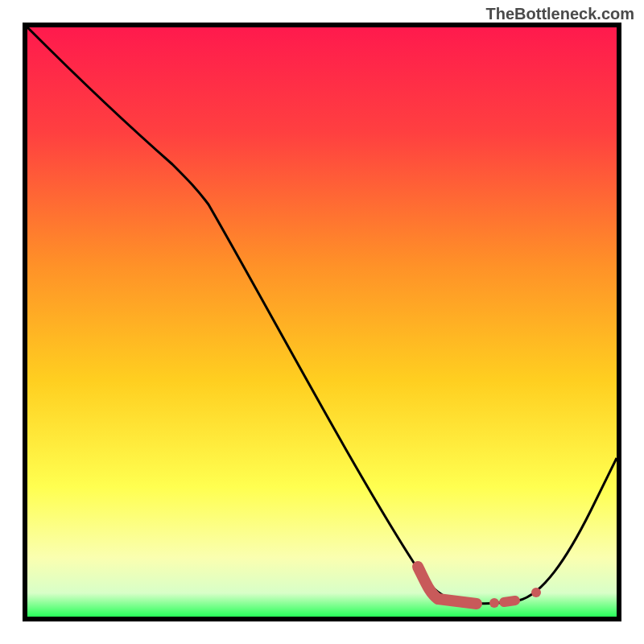 The image size is (644, 644). I want to click on watermark-label: TheBottleneck.com, so click(560, 14).